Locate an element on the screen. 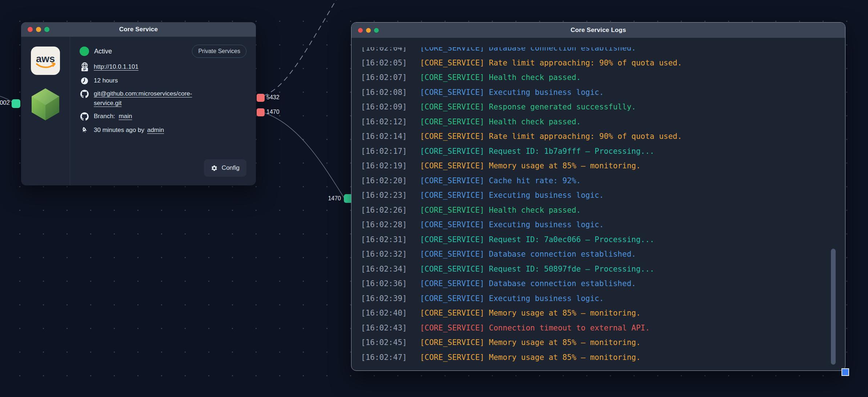  log-timestamp: [16:02:39] is located at coordinates (384, 299).